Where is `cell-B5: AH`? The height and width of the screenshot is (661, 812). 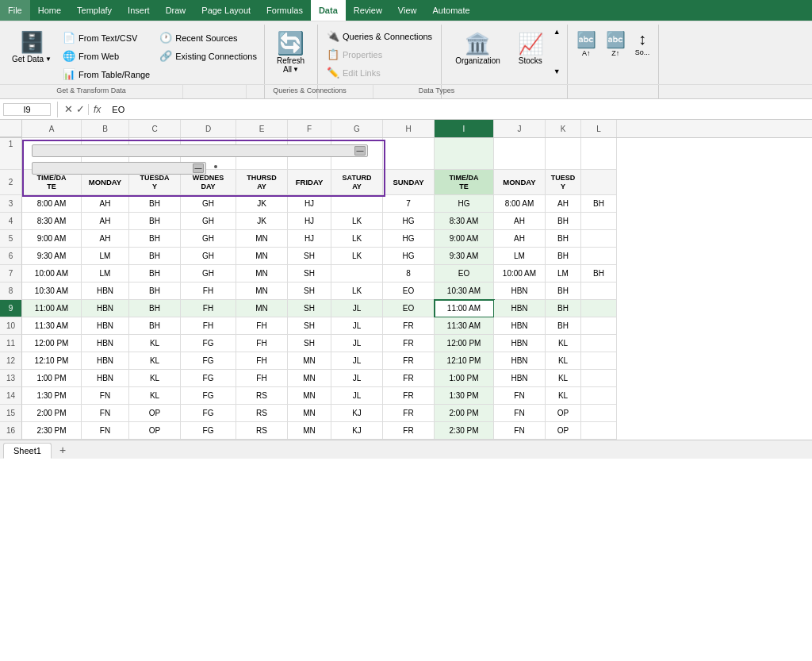
cell-B5: AH is located at coordinates (105, 239).